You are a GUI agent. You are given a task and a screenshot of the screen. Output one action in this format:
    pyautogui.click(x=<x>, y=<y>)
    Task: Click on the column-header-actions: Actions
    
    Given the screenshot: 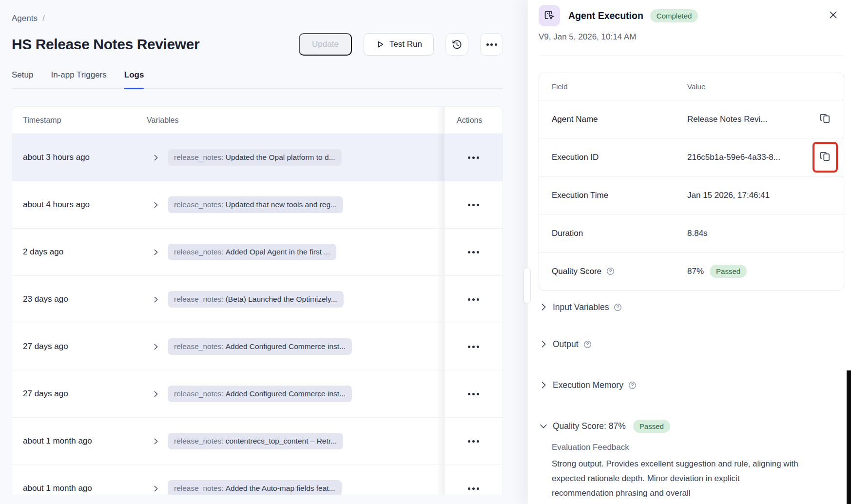 What is the action you would take?
    pyautogui.click(x=473, y=120)
    